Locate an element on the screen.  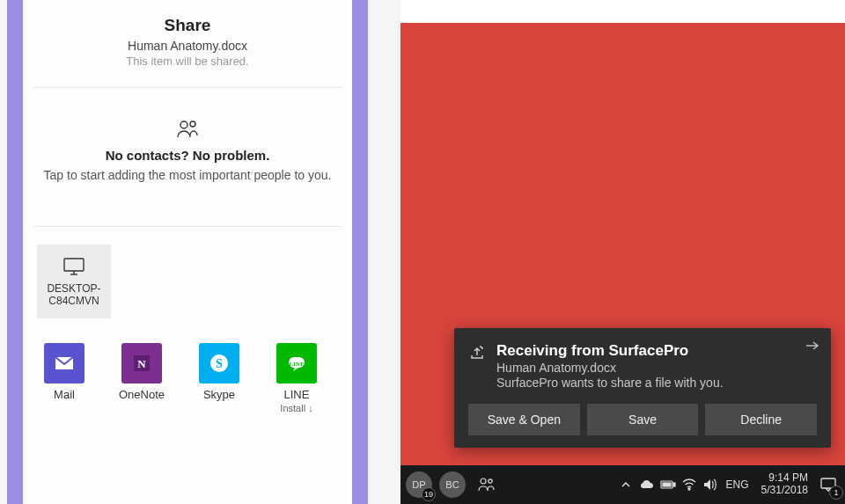
clock: 9:14 PM 5/31/2018 is located at coordinates (785, 485).